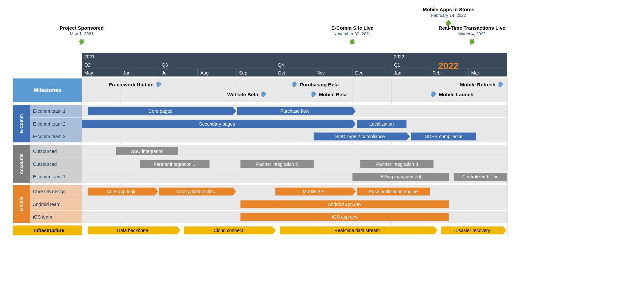  I want to click on bar-label: Localization, so click(381, 124).